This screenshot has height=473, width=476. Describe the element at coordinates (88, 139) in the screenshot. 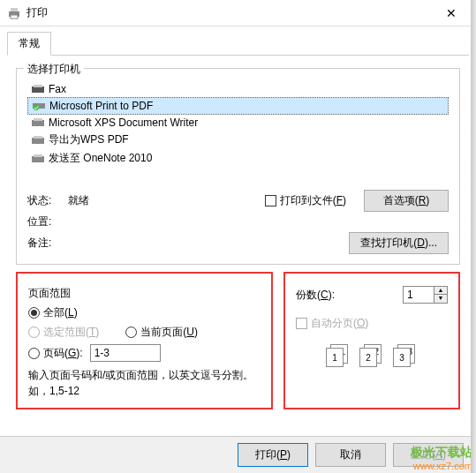

I see `printer-name: 导出为WPS PDF` at that location.